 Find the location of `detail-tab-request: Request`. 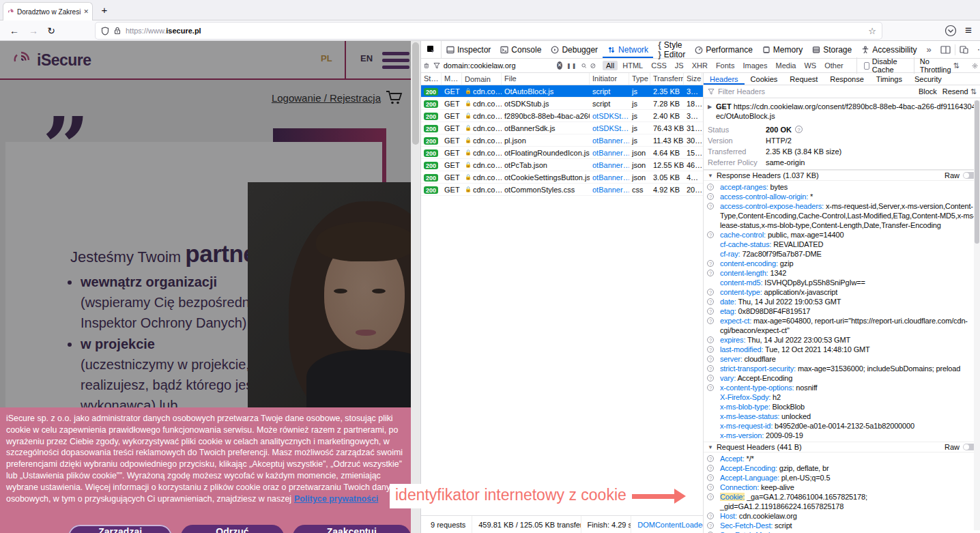

detail-tab-request: Request is located at coordinates (804, 79).